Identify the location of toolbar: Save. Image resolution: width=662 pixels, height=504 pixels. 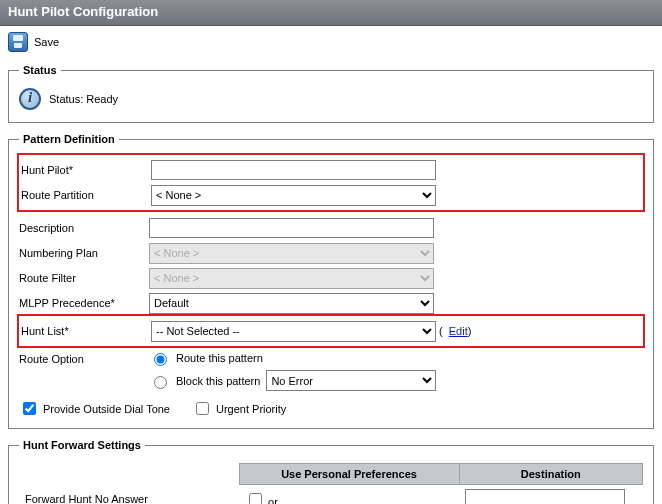
(331, 42).